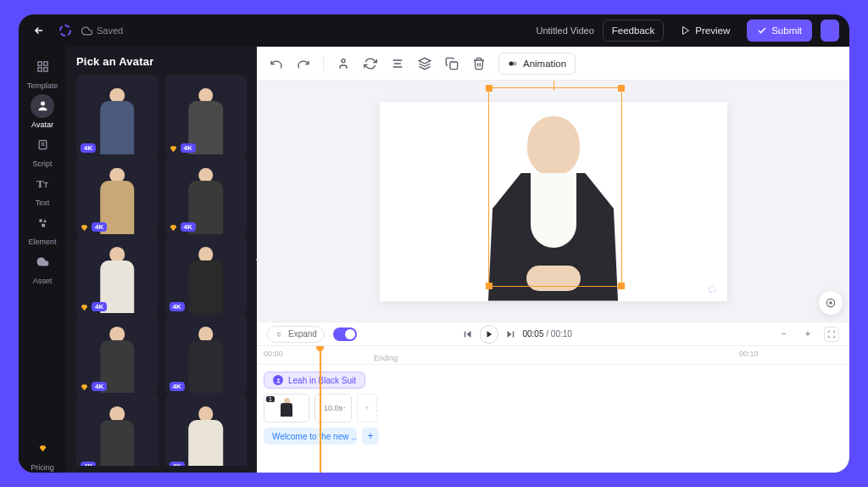  What do you see at coordinates (42, 454) in the screenshot?
I see `rail-item-pricing: Pricing` at bounding box center [42, 454].